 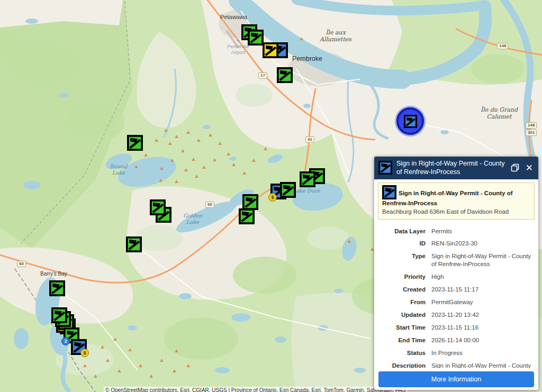 I want to click on feature-summary: Sign in Right-of-Way Permit - County of …, so click(x=456, y=201).